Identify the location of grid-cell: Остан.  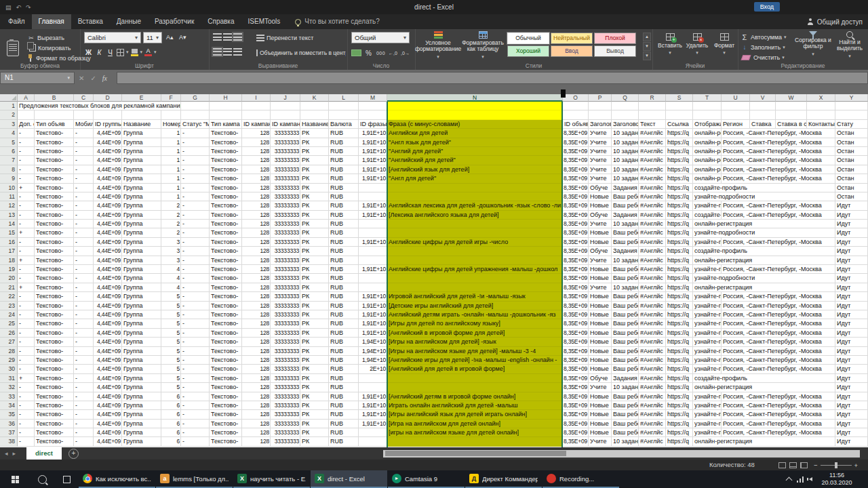
(852, 133).